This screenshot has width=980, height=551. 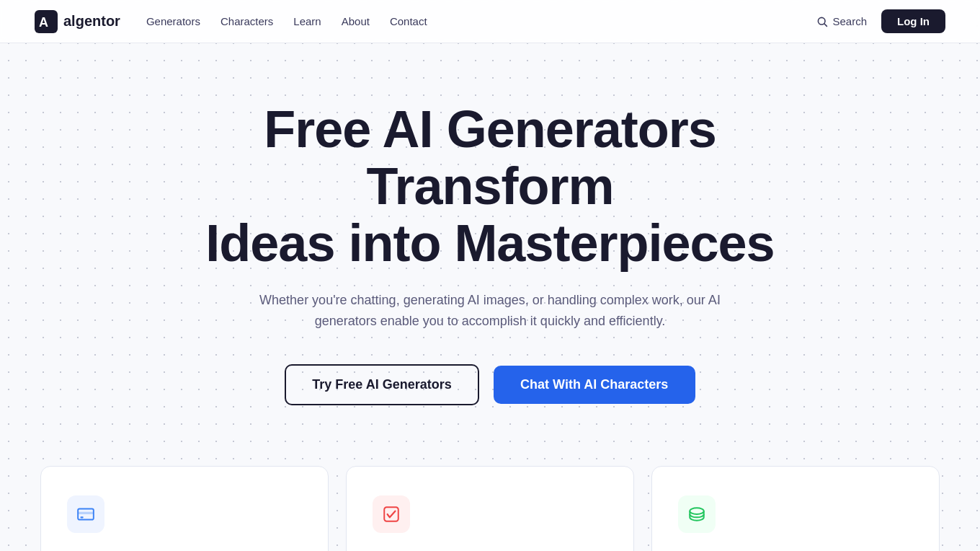 What do you see at coordinates (391, 514) in the screenshot?
I see `card-icon-check-square` at bounding box center [391, 514].